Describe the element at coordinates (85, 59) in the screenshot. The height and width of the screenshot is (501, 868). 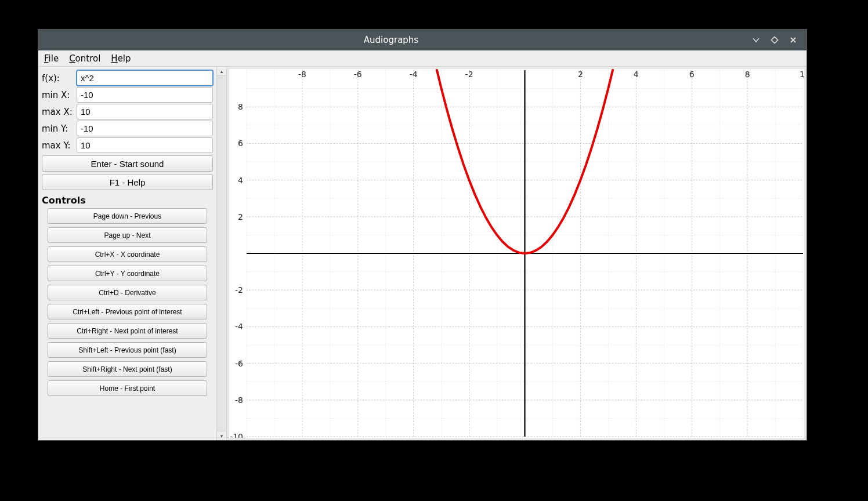
I see `menu-control: Control` at that location.